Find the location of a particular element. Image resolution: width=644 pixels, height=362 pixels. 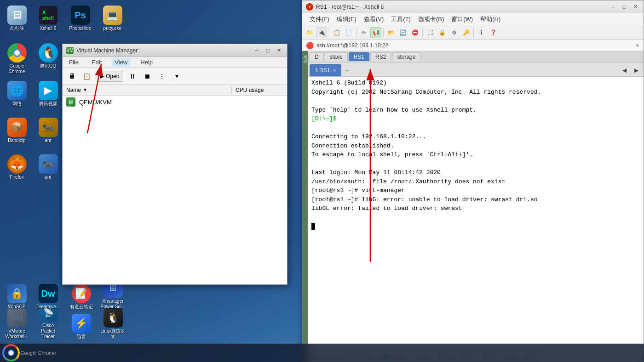

xshell-session-tabs: 1 RS1 ✕ + ◀ ▶ is located at coordinates (476, 70).